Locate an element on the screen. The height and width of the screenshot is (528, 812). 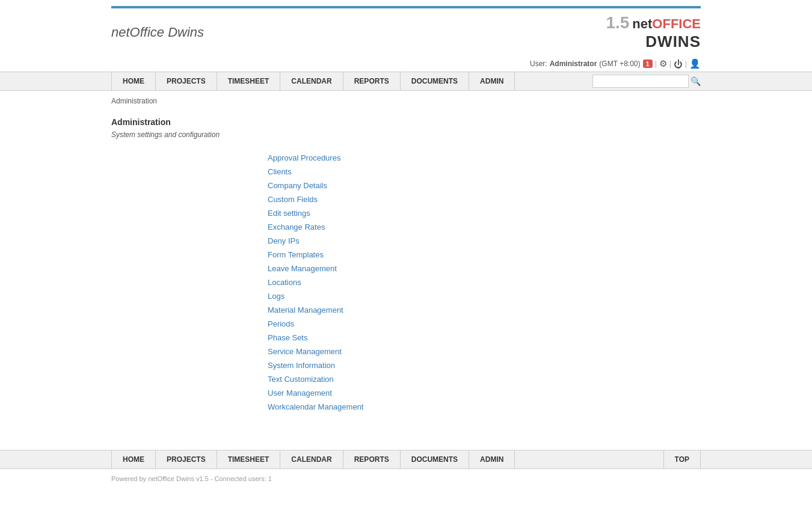
bottom-nav-item-calendar: CALENDAR is located at coordinates (312, 459).